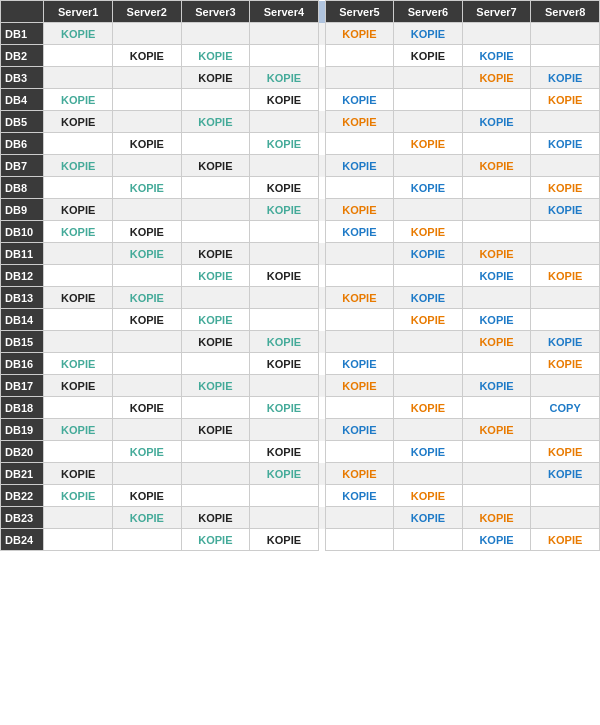  I want to click on db-label: DB24, so click(22, 540).